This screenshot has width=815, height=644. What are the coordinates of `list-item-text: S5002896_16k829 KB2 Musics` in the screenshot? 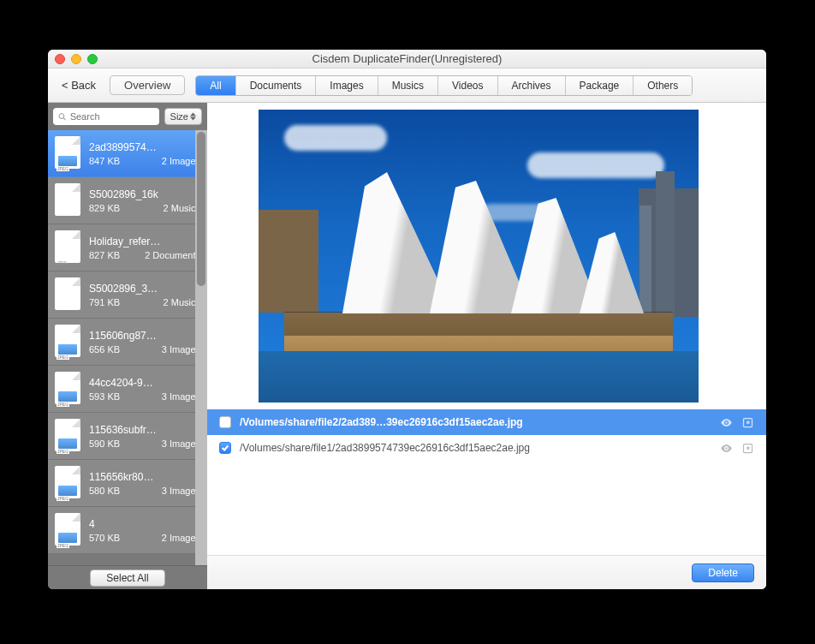 It's located at (145, 200).